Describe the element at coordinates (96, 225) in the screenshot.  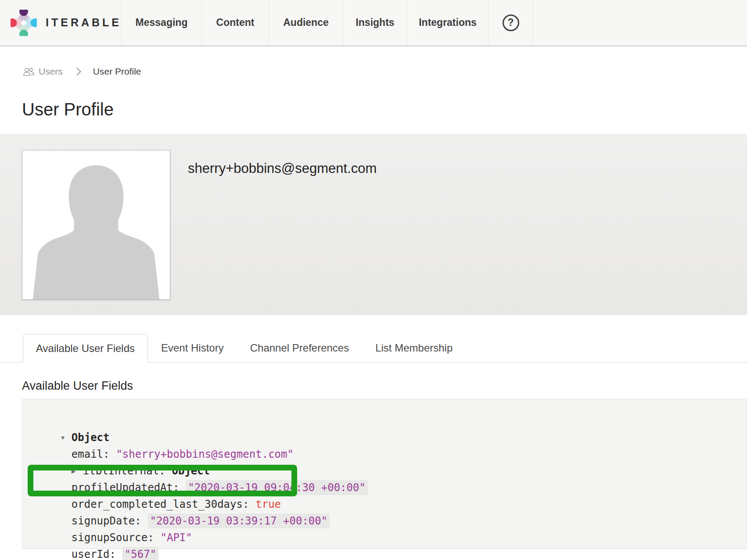
I see `person-silhouette-icon` at that location.